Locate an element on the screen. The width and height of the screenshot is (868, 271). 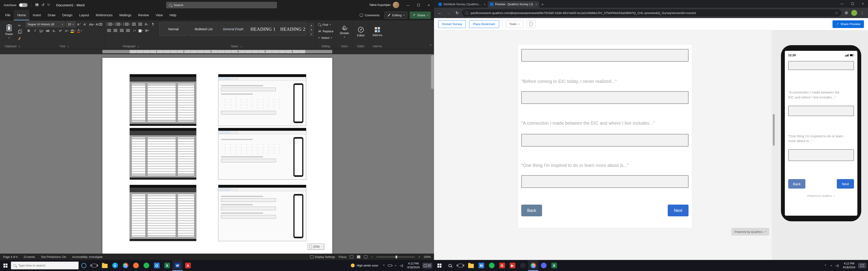
paste-options-button: (Ctrl) ▾ is located at coordinates (315, 246).